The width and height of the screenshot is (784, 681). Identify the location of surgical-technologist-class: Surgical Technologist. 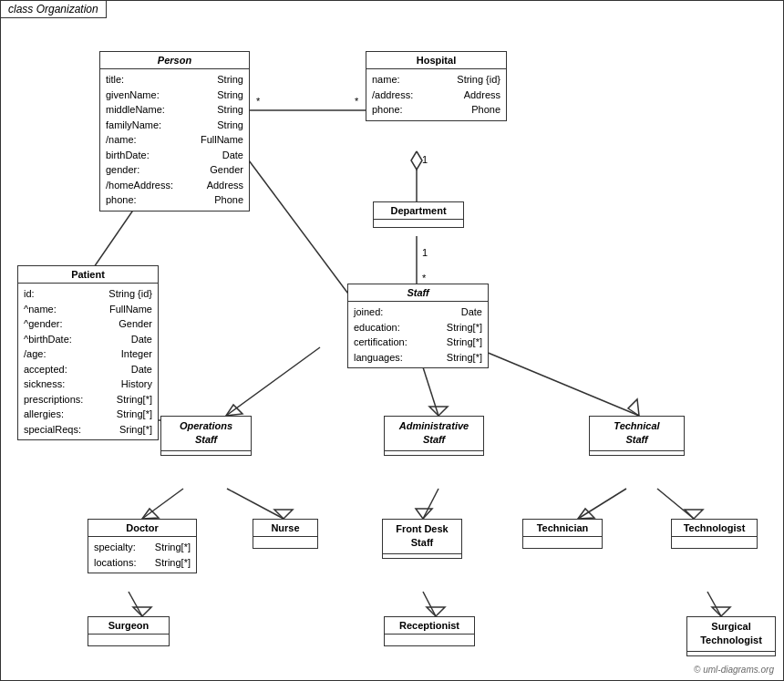
(731, 636).